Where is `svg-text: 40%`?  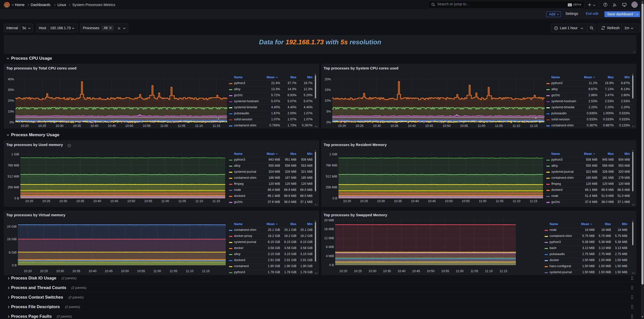
svg-text: 40% is located at coordinates (11, 79).